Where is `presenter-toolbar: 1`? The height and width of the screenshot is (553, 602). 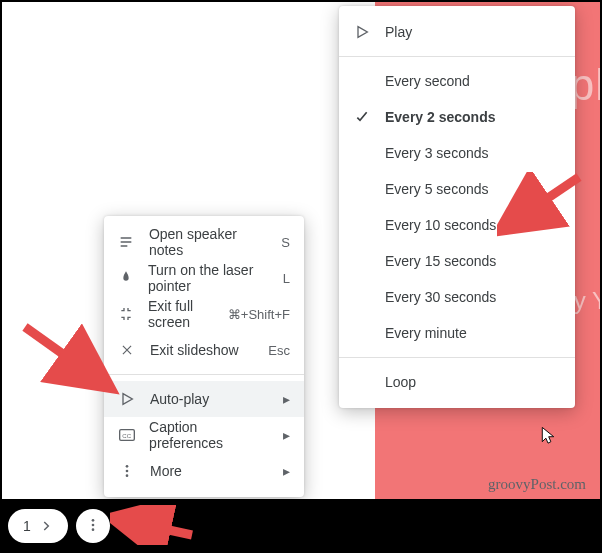 presenter-toolbar: 1 is located at coordinates (301, 525).